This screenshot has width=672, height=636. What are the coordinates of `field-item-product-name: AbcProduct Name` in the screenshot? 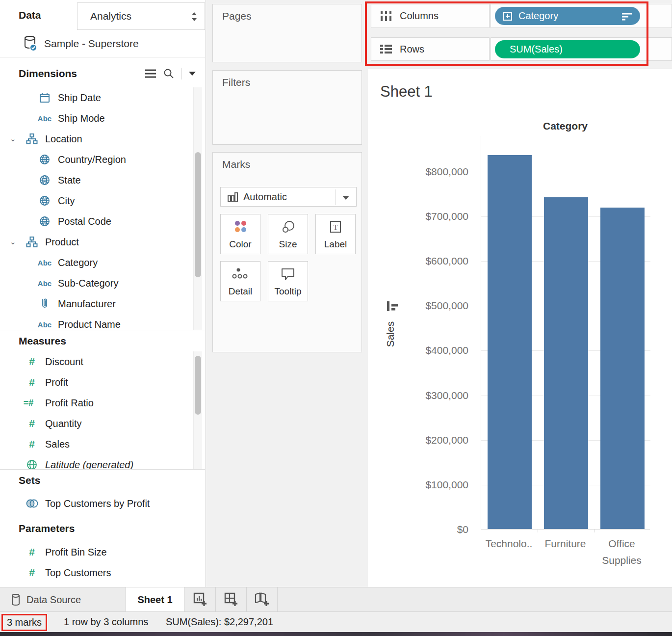 It's located at (97, 322).